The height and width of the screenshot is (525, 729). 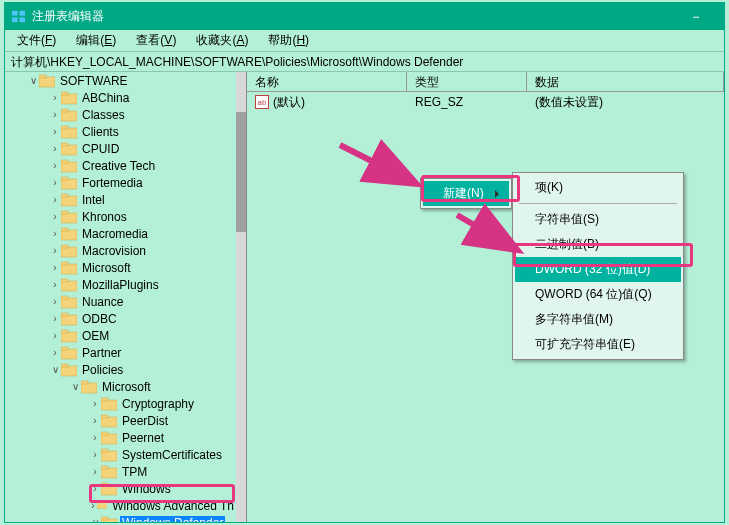 What do you see at coordinates (120, 318) in the screenshot?
I see `tree-node: ›ODBC` at bounding box center [120, 318].